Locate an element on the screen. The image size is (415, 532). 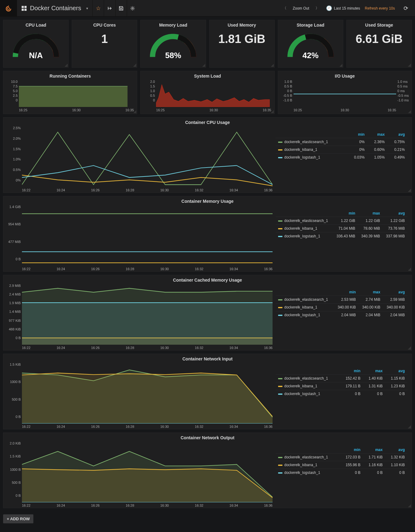
legend-row: dockerelk_kibana_1 71.04 MiB78.60 MiB73.… is located at coordinates (341, 229).